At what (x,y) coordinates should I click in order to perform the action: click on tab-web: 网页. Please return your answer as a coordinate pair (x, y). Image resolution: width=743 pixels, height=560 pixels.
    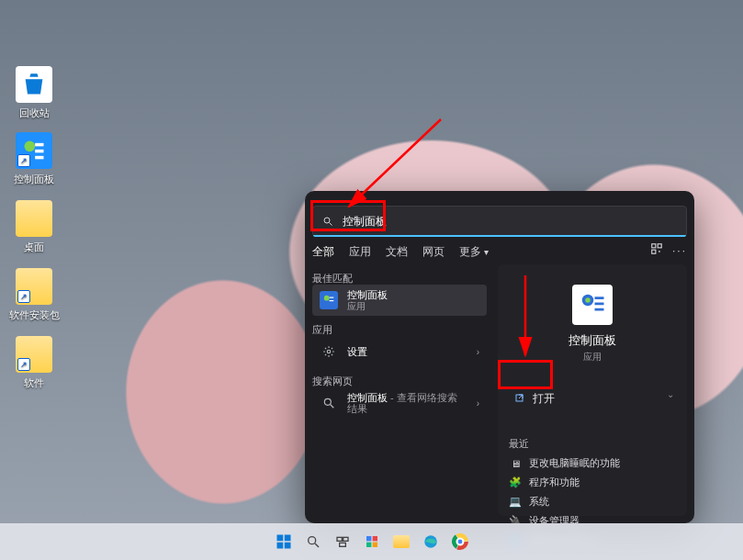
    Looking at the image, I should click on (433, 252).